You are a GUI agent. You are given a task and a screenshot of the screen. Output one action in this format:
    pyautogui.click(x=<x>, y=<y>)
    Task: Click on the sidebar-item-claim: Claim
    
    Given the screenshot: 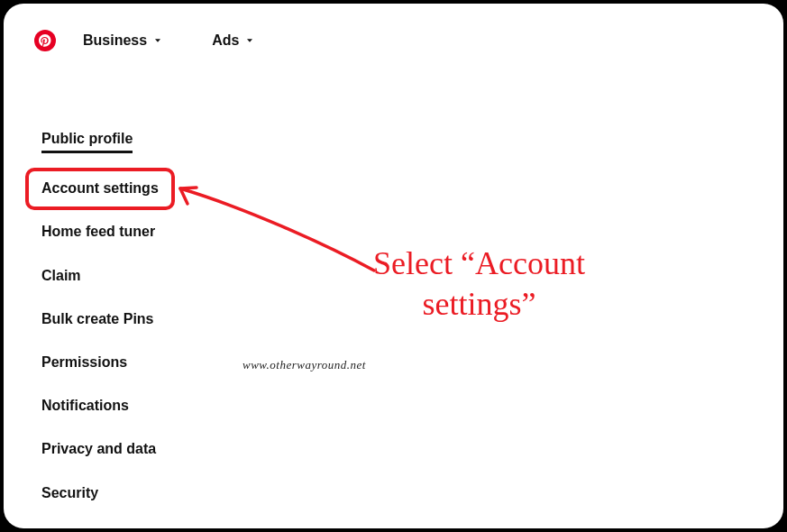 What is the action you would take?
    pyautogui.click(x=61, y=276)
    